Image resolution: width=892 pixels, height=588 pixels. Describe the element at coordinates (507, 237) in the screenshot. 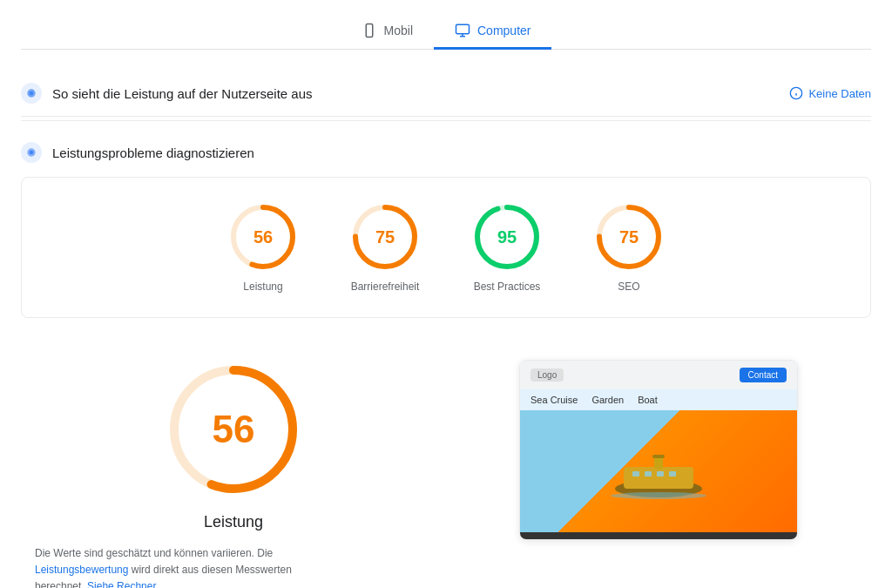

I see `metric-best-practices-value: 95` at that location.